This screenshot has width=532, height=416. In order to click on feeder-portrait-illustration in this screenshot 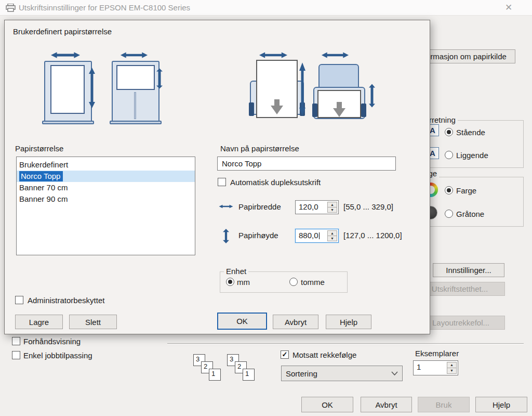, I will do `click(277, 90)`.